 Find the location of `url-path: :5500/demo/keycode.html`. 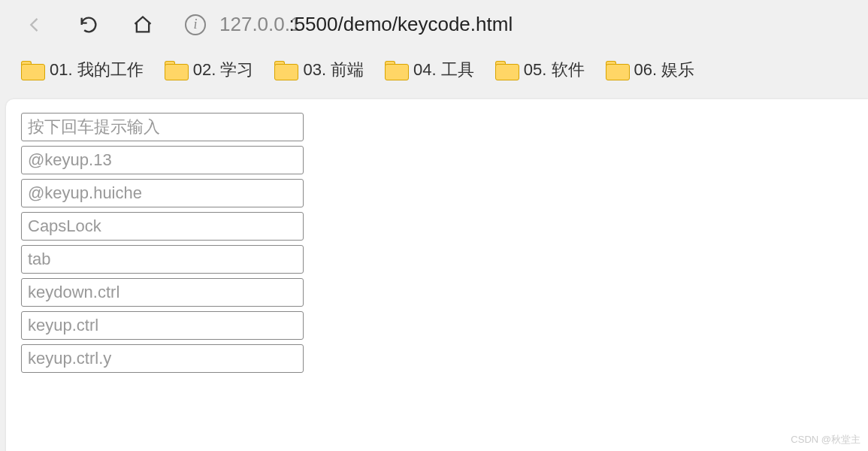

url-path: :5500/demo/keycode.html is located at coordinates (401, 24).